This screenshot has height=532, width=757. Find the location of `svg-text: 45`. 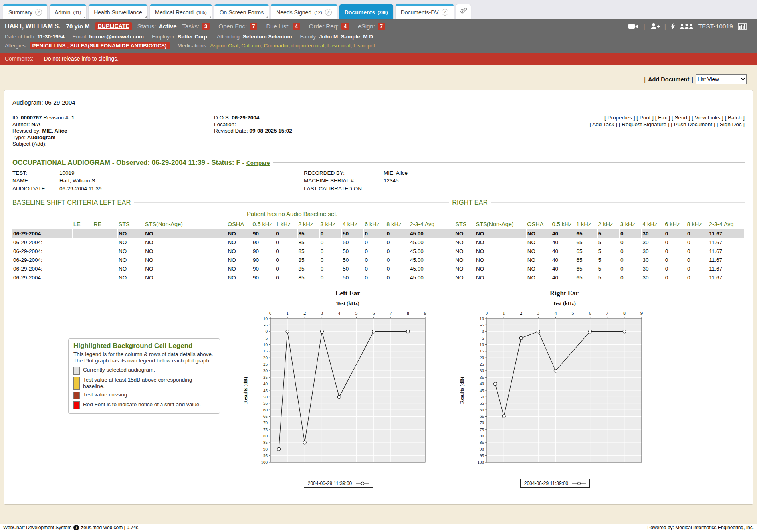

svg-text: 45 is located at coordinates (482, 390).